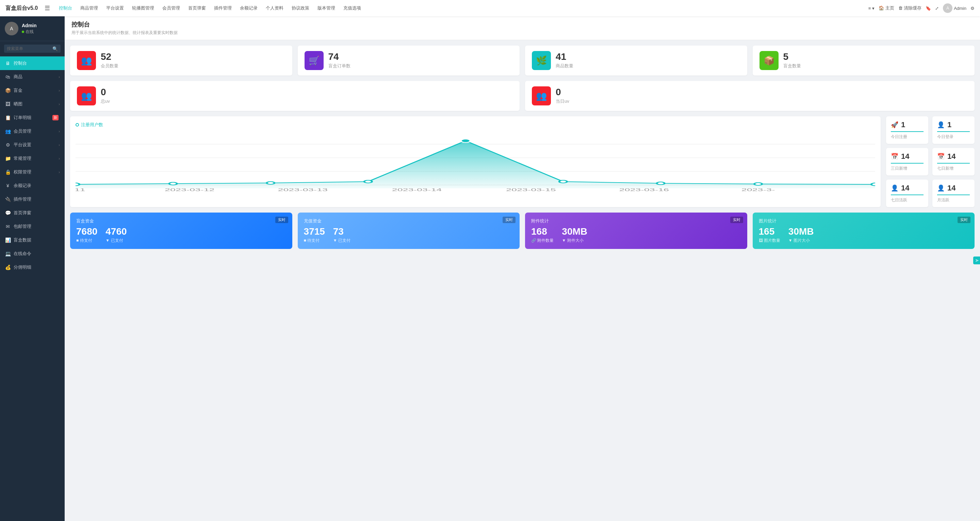 The width and height of the screenshot is (980, 521). Describe the element at coordinates (953, 158) in the screenshot. I see `7day-new-header: 📅 14` at that location.